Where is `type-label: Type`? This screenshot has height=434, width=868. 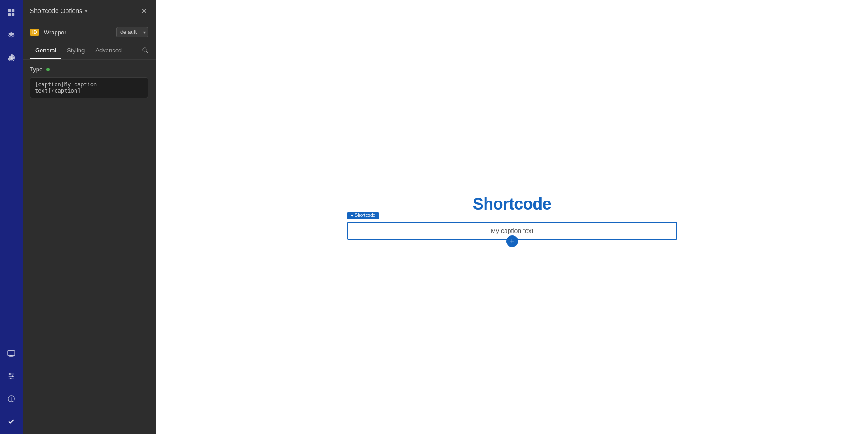
type-label: Type is located at coordinates (36, 70).